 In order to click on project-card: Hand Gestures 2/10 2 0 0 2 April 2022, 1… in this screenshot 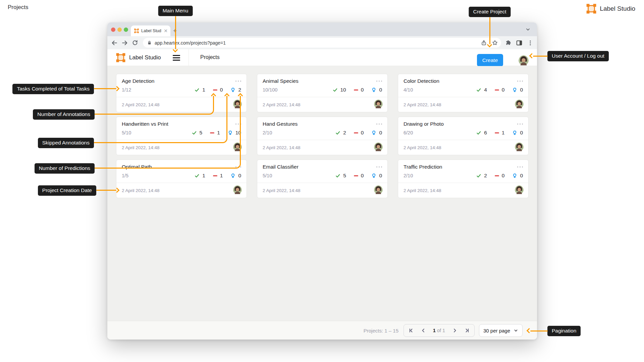, I will do `click(322, 136)`.